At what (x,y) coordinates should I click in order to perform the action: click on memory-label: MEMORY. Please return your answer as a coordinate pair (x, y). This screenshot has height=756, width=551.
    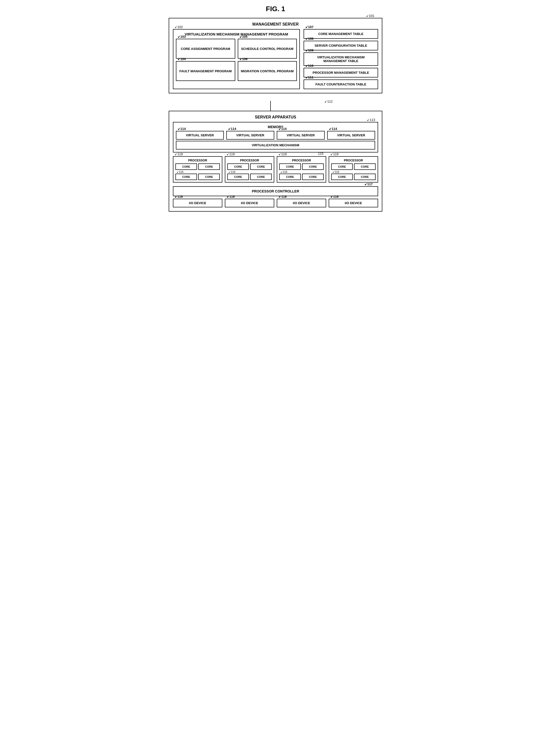
    Looking at the image, I should click on (276, 127).